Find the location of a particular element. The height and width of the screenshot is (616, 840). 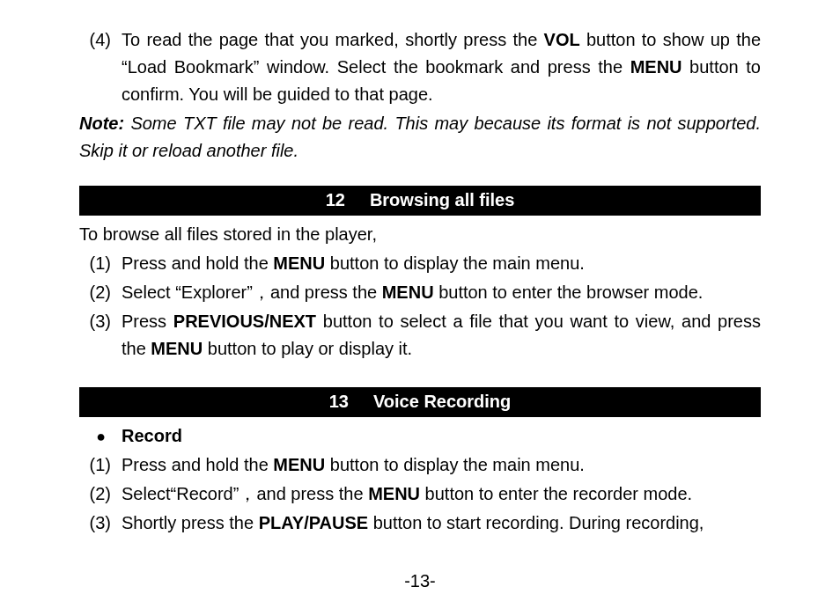

list-text: Select“Record”，and press the MENU button… is located at coordinates (441, 495).